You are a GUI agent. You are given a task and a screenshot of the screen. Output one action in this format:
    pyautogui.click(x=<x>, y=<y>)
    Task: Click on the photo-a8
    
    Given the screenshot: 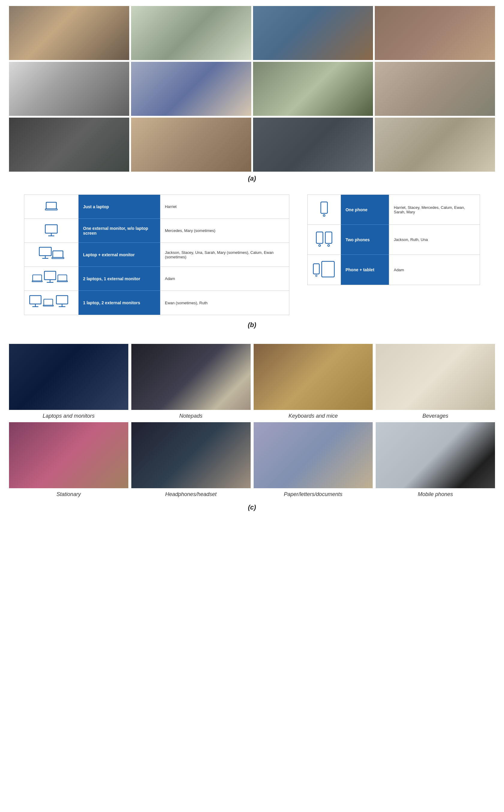 What is the action you would take?
    pyautogui.click(x=435, y=89)
    